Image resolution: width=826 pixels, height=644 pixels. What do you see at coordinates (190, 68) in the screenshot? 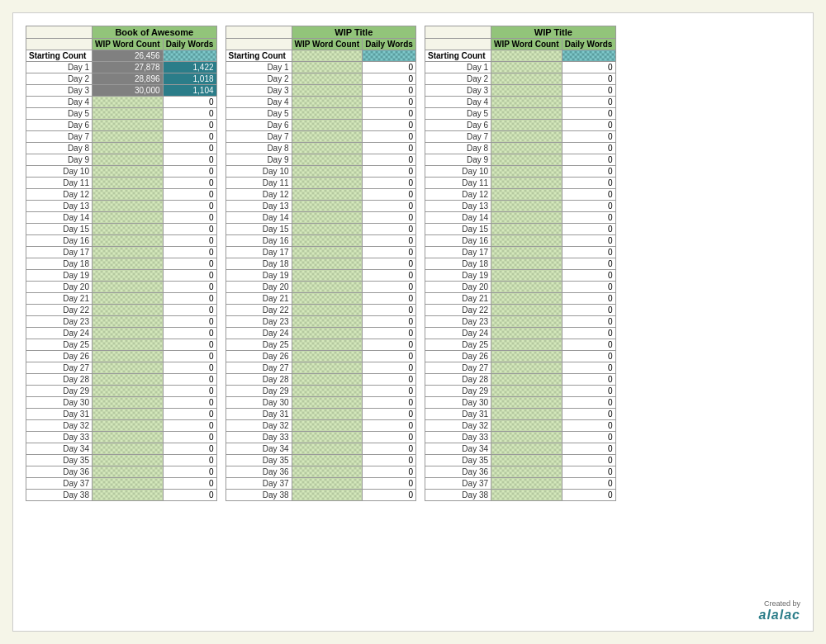
I see `daily-cell: 1,422` at bounding box center [190, 68].